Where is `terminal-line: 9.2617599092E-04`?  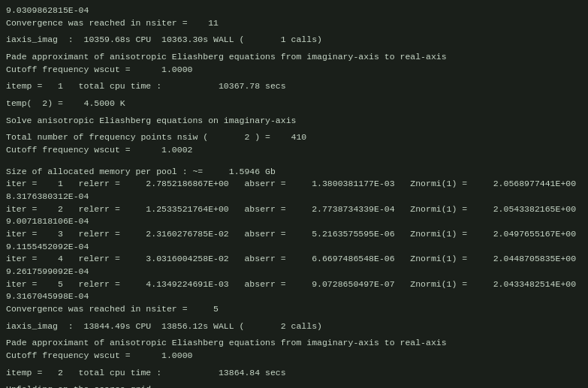 terminal-line: 9.2617599092E-04 is located at coordinates (294, 272).